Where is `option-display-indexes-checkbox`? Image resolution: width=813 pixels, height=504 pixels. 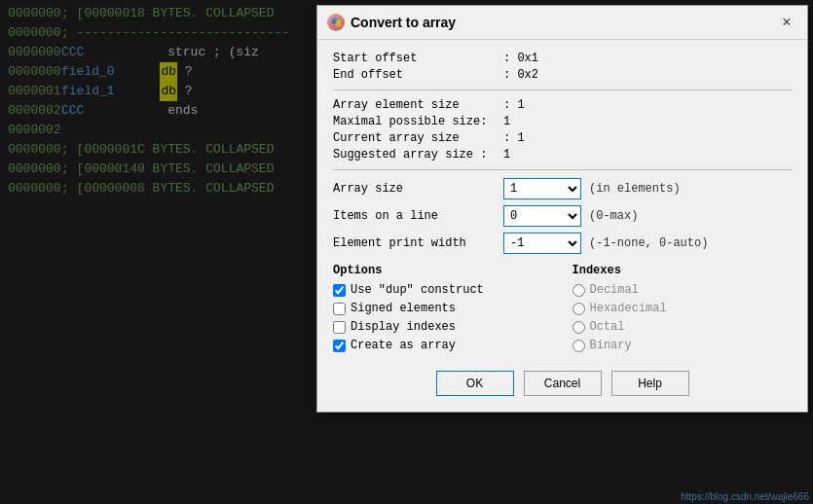 option-display-indexes-checkbox is located at coordinates (339, 327).